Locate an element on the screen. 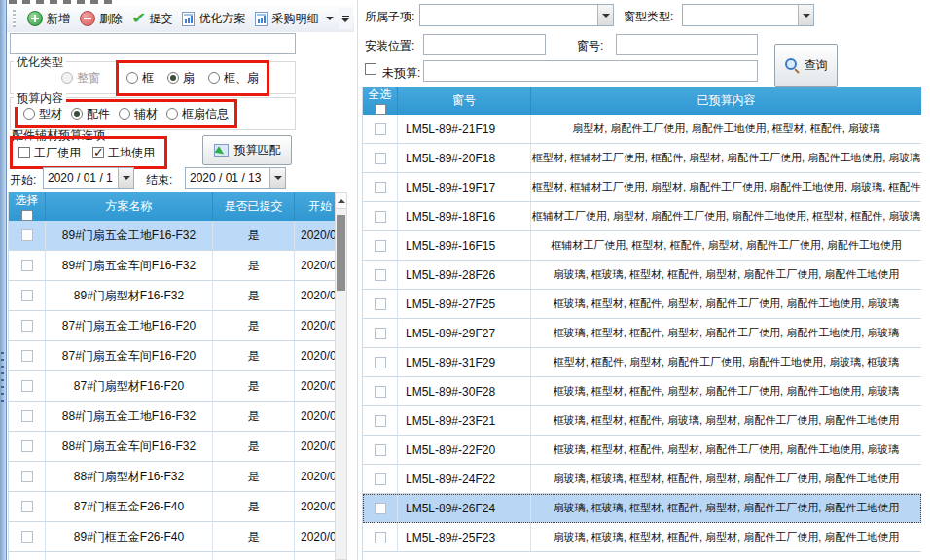 The height and width of the screenshot is (560, 930). window-row: LM5L-89#-22F20框玻璃, 框型材, 框配件, 扇型材, 扇配件工厂使… is located at coordinates (642, 450).